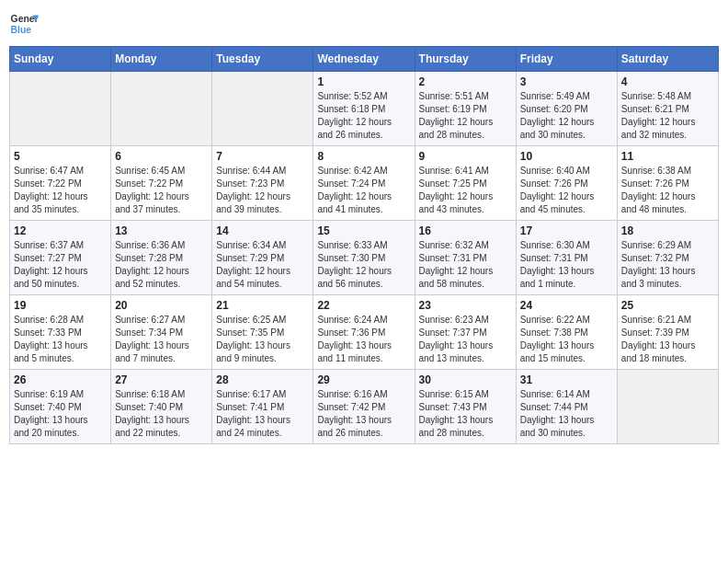 This screenshot has width=728, height=563. What do you see at coordinates (61, 59) in the screenshot?
I see `header-sunday: Sunday` at bounding box center [61, 59].